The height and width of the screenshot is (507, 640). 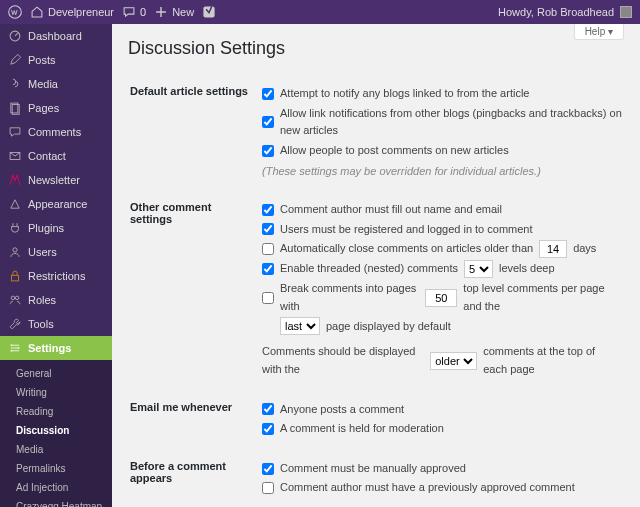 I want to click on menu-plugins: Plugins, so click(x=56, y=228).